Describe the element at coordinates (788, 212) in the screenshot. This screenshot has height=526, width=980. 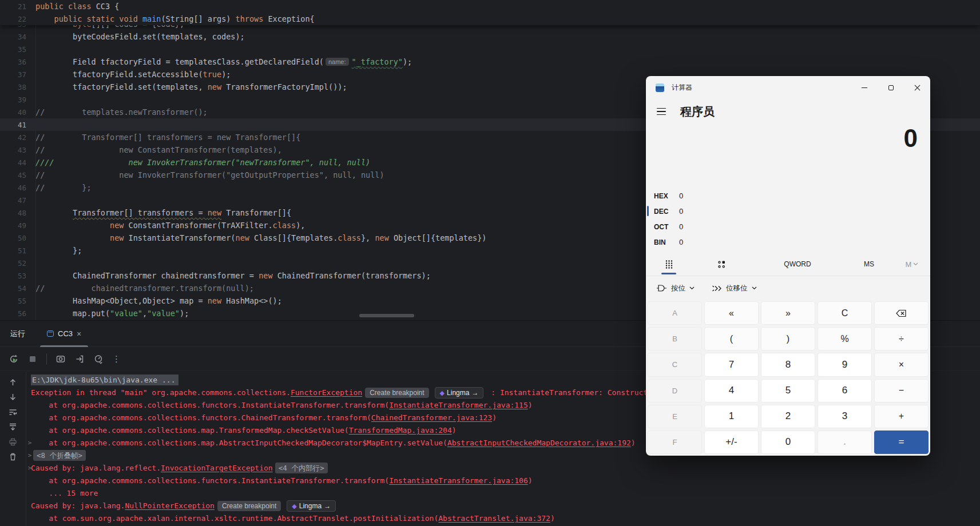
I see `radix-row-dec: DEC0` at that location.